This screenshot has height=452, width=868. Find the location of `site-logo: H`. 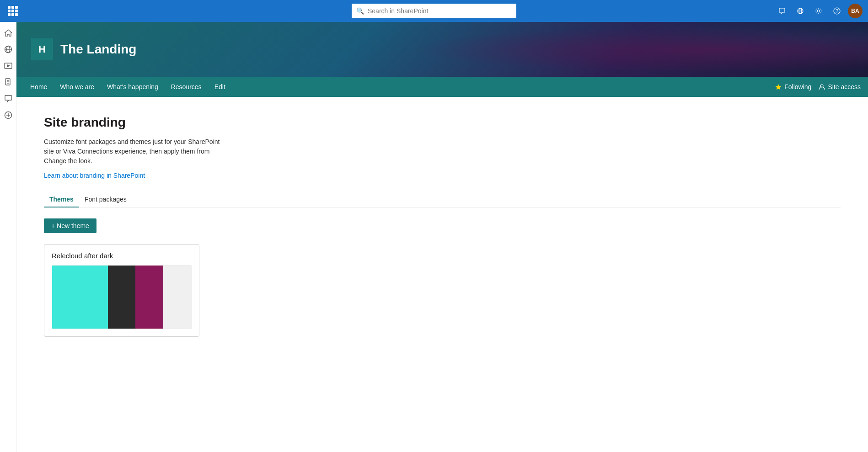

site-logo: H is located at coordinates (42, 49).